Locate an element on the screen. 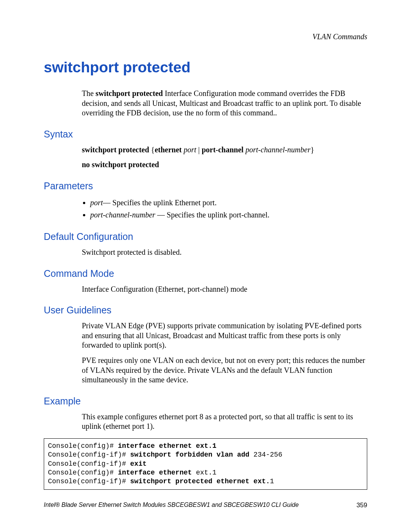  code-line: Console(config-if)# exit is located at coordinates (206, 464).